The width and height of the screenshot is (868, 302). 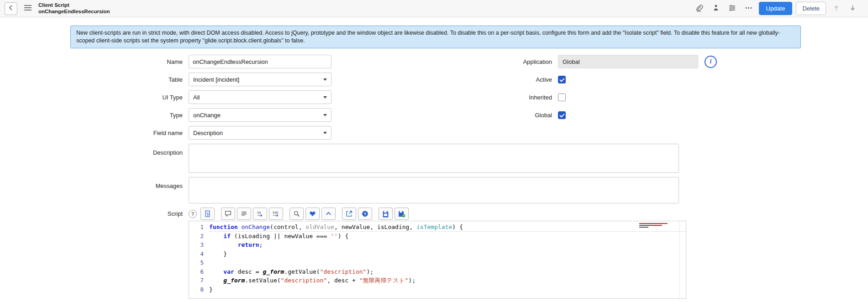 What do you see at coordinates (94, 62) in the screenshot?
I see `name-label: Name` at bounding box center [94, 62].